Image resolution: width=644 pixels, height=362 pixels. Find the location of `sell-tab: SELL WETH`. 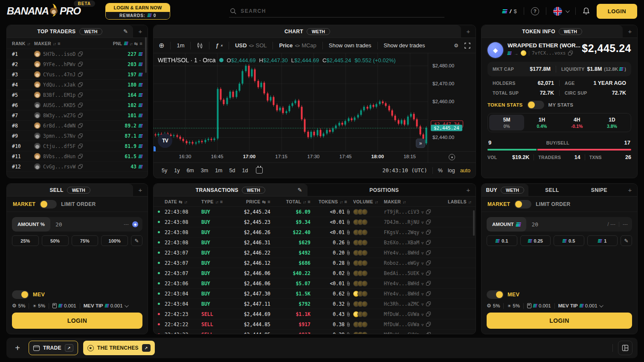

sell-tab: SELL WETH is located at coordinates (70, 190).